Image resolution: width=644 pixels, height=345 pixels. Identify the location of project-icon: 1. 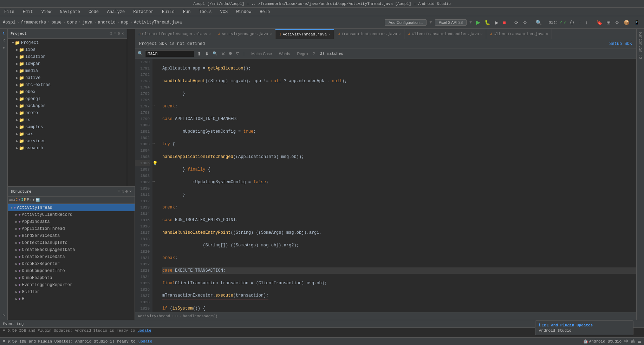
(4, 33).